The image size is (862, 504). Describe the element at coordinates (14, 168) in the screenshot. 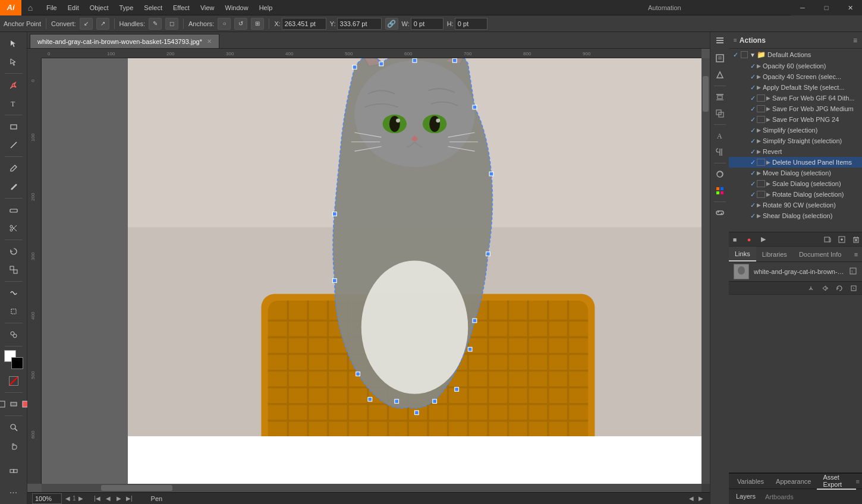

I see `paintbrush-tool` at that location.